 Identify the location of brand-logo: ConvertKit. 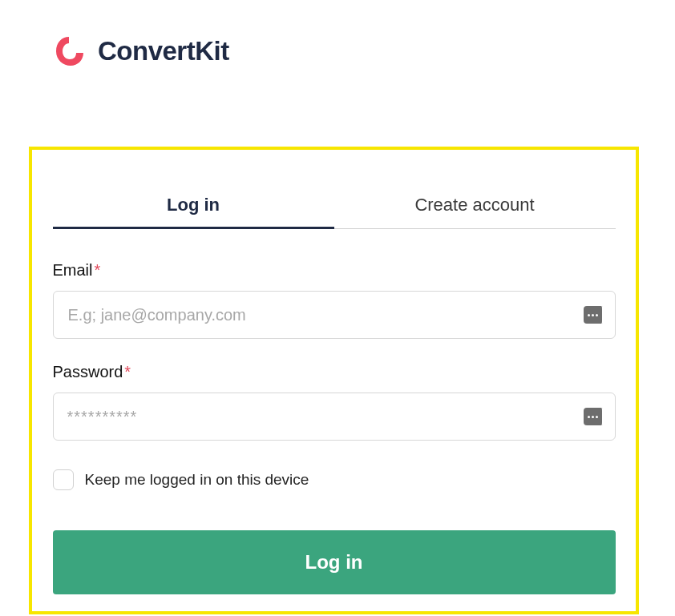
(338, 34).